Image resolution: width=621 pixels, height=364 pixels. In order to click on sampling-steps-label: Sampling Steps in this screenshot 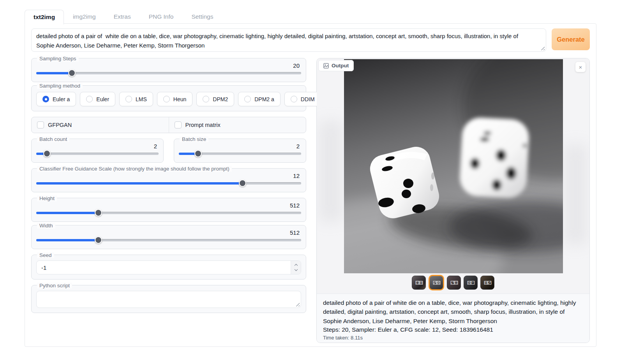, I will do `click(58, 58)`.